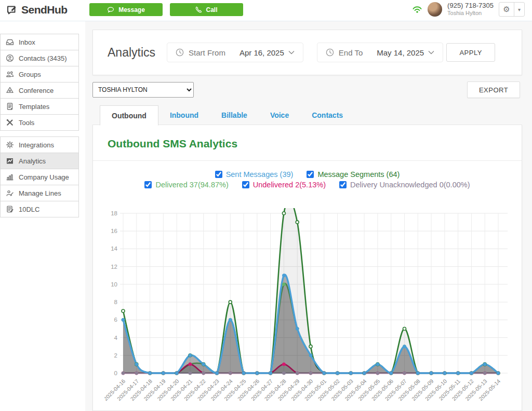 The image size is (532, 411). I want to click on analytics-icon, so click(10, 161).